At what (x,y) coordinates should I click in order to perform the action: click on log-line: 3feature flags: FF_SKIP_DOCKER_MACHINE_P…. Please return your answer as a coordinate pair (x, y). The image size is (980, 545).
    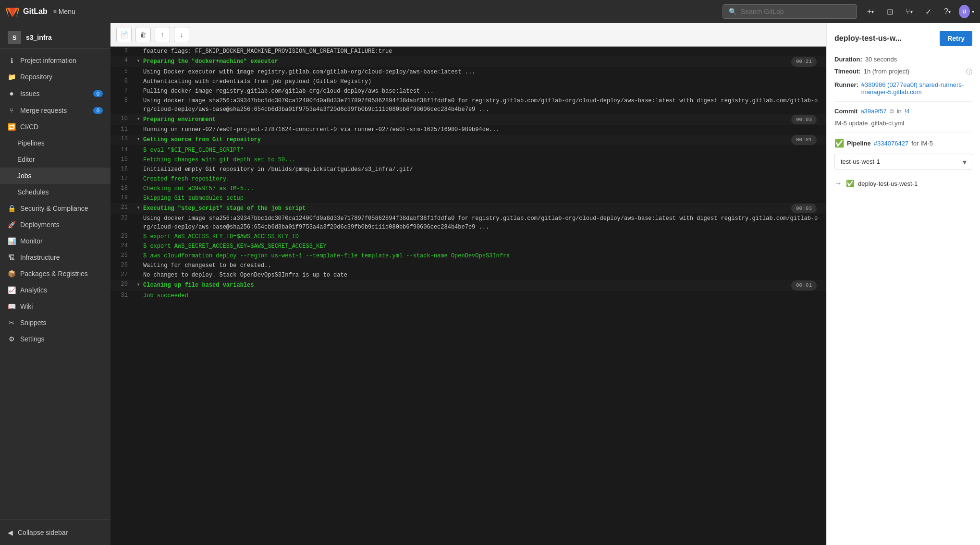
    Looking at the image, I should click on (468, 51).